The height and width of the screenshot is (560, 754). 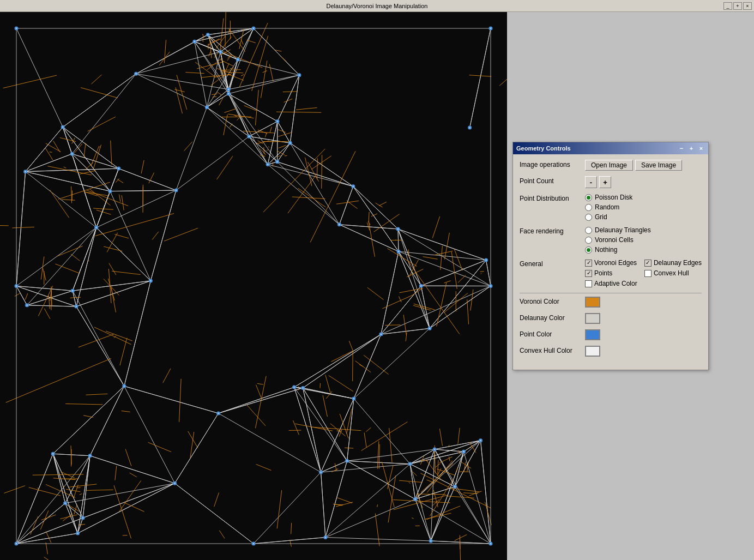 What do you see at coordinates (589, 274) in the screenshot?
I see `checkbox-points-box` at bounding box center [589, 274].